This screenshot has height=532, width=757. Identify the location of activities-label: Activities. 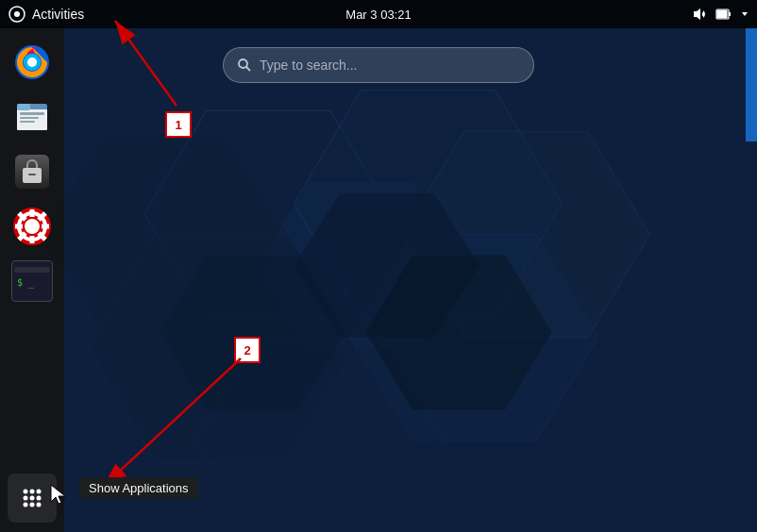
(59, 14).